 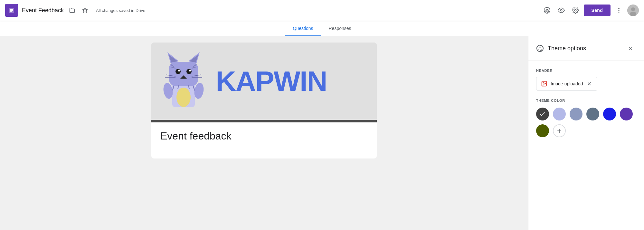 I want to click on tabs-bar: Questions Responses, so click(x=322, y=28).